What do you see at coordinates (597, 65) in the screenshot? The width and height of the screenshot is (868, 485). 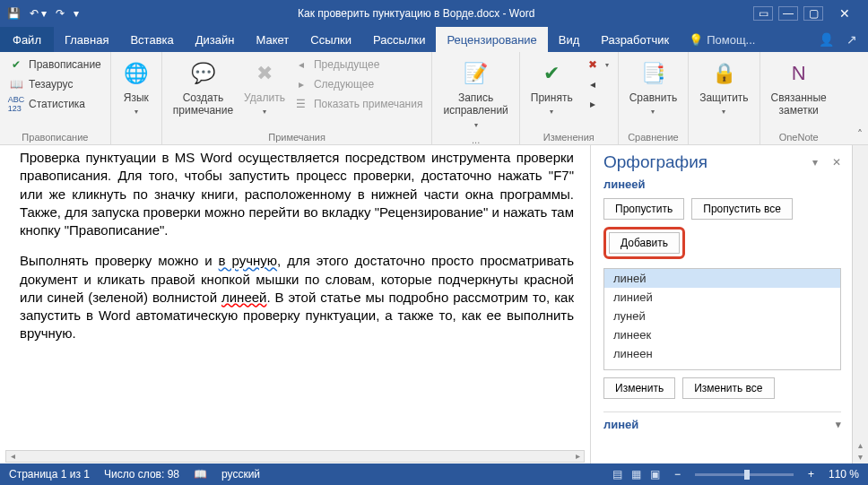 I see `reject-button: ✖▾` at bounding box center [597, 65].